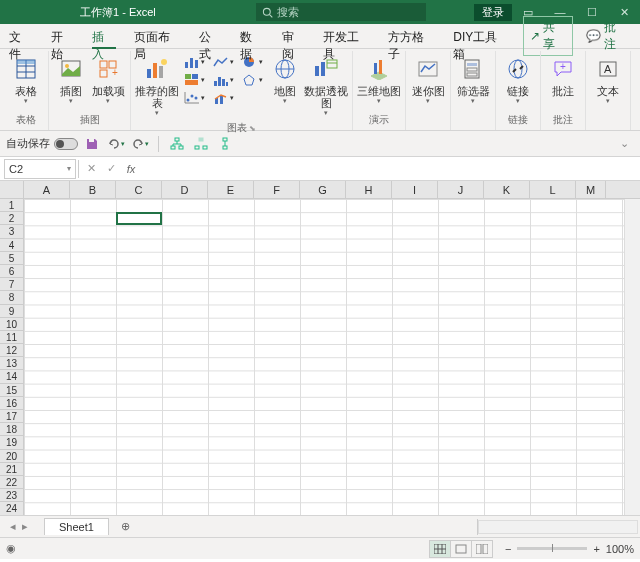 The height and width of the screenshot is (562, 640). Describe the element at coordinates (114, 144) in the screenshot. I see `undo-icon` at that location.